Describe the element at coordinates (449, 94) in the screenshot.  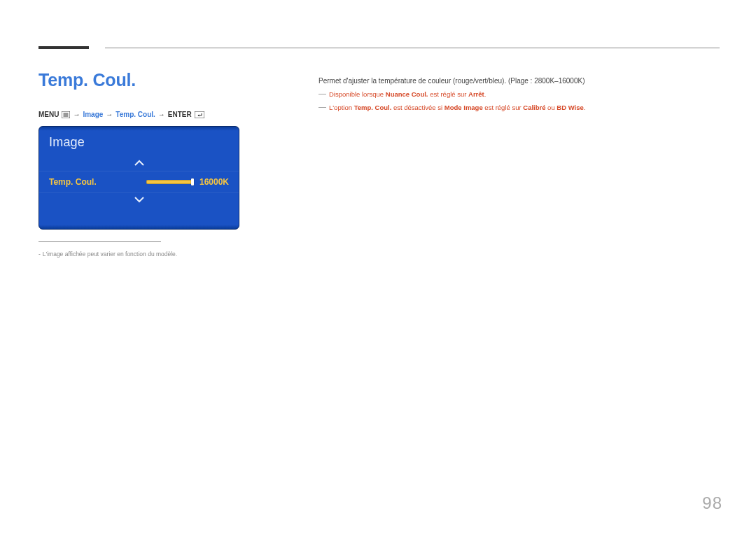
I see `note1-mid: est réglé sur` at that location.